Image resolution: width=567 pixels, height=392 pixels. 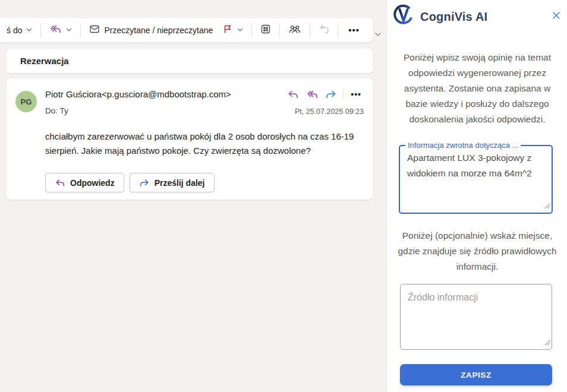 What do you see at coordinates (312, 94) in the screenshot?
I see `reply-all-icon-button` at bounding box center [312, 94].